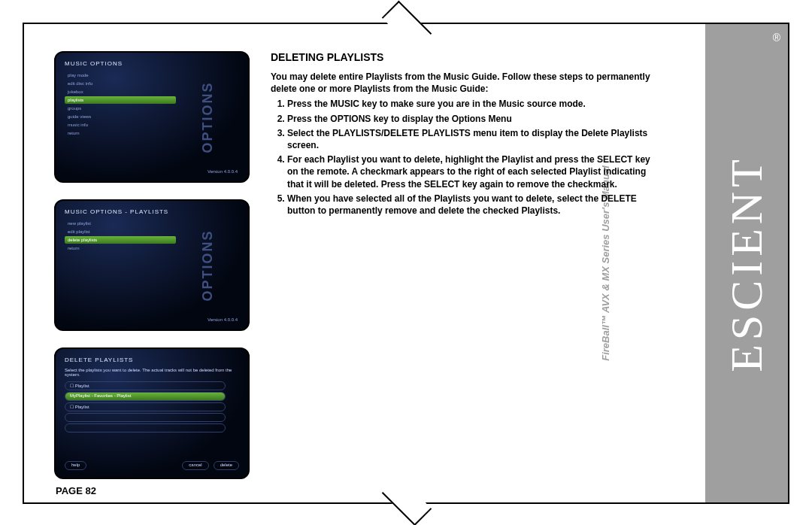  I want to click on step-item: For each Playlist you want to delete, hi…, so click(474, 171).